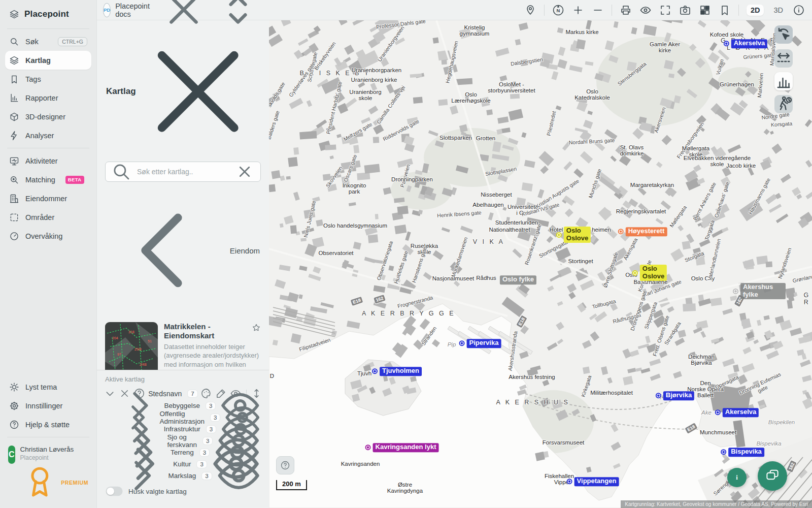 The width and height of the screenshot is (812, 508). What do you see at coordinates (48, 180) in the screenshot?
I see `sidebar-item-matching: MatchingBETA` at bounding box center [48, 180].